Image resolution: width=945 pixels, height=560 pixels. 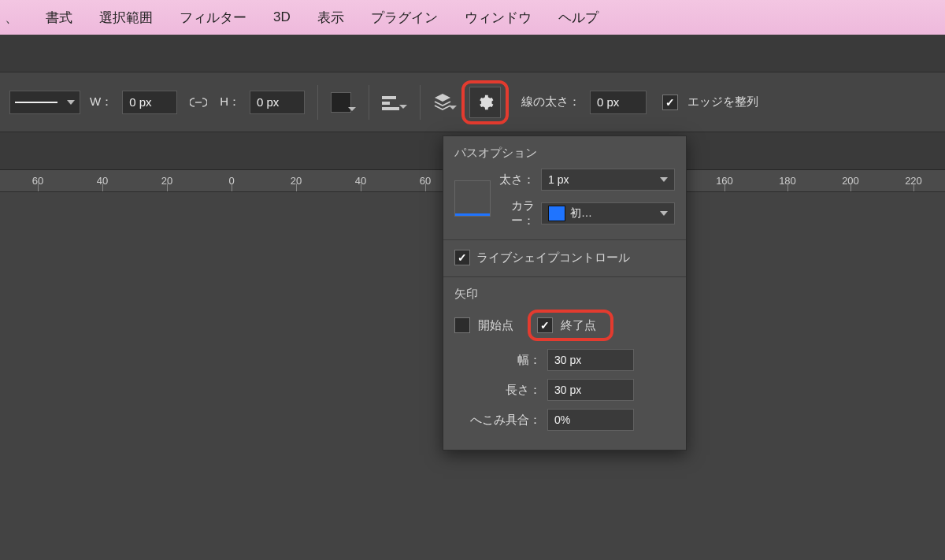 I want to click on ruler-tick: 200, so click(x=850, y=181).